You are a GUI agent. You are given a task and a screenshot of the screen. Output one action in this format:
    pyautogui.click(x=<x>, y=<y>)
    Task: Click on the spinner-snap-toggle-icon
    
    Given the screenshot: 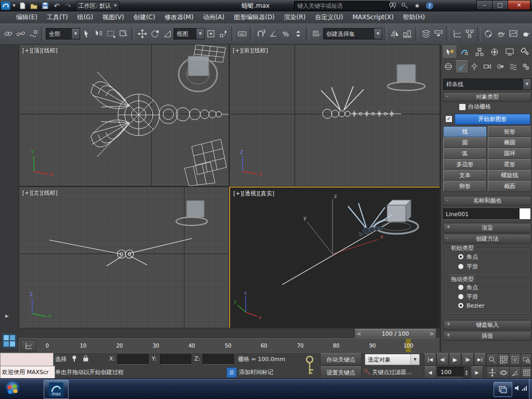 What is the action you would take?
    pyautogui.click(x=298, y=34)
    